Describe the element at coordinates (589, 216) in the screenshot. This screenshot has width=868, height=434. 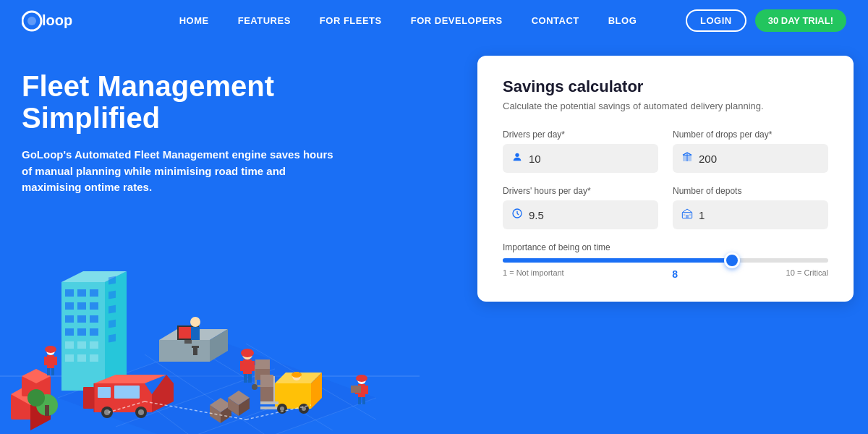
I see `drivers-hours-input` at that location.